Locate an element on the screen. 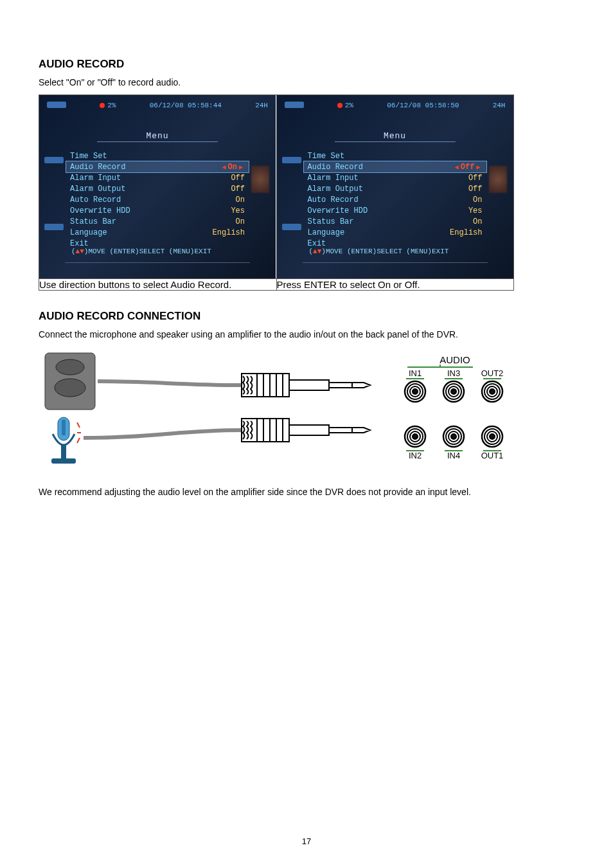  section-heading-connection: AUDIO RECORD CONNECTION is located at coordinates (306, 316).